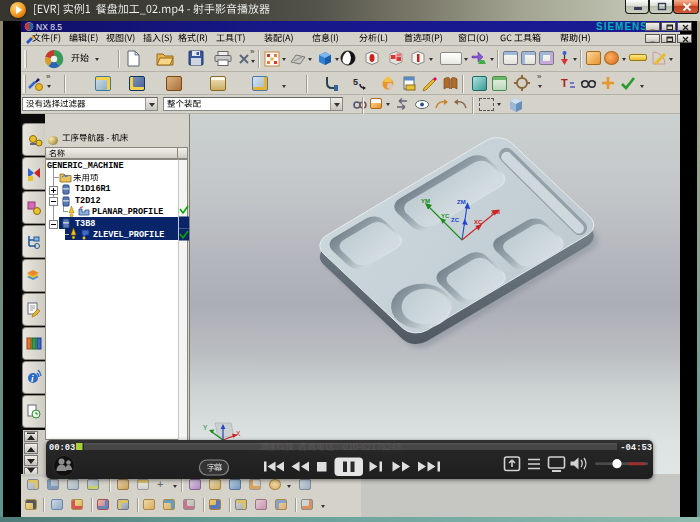 The width and height of the screenshot is (700, 522). I want to click on svg-text: X, so click(238, 434).